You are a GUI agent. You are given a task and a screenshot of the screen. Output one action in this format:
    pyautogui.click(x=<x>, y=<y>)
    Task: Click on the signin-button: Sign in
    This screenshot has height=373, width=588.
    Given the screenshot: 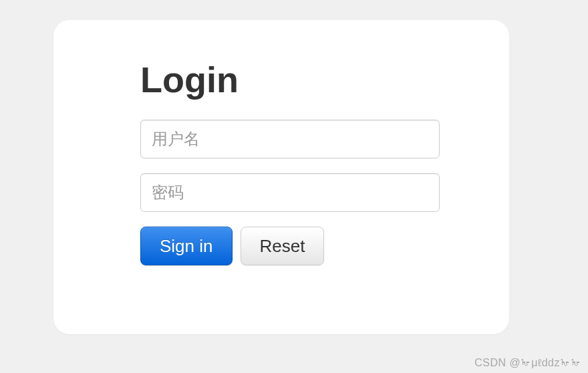 What is the action you would take?
    pyautogui.click(x=186, y=246)
    